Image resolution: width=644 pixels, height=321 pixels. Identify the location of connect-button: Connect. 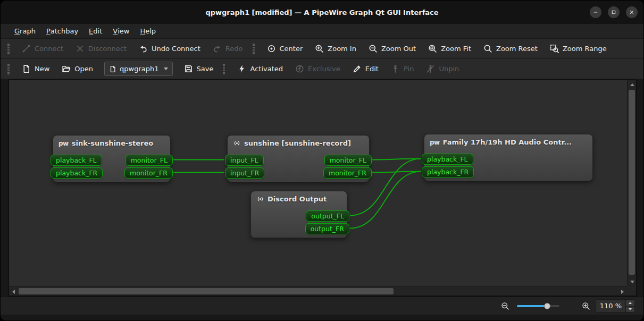
(43, 49).